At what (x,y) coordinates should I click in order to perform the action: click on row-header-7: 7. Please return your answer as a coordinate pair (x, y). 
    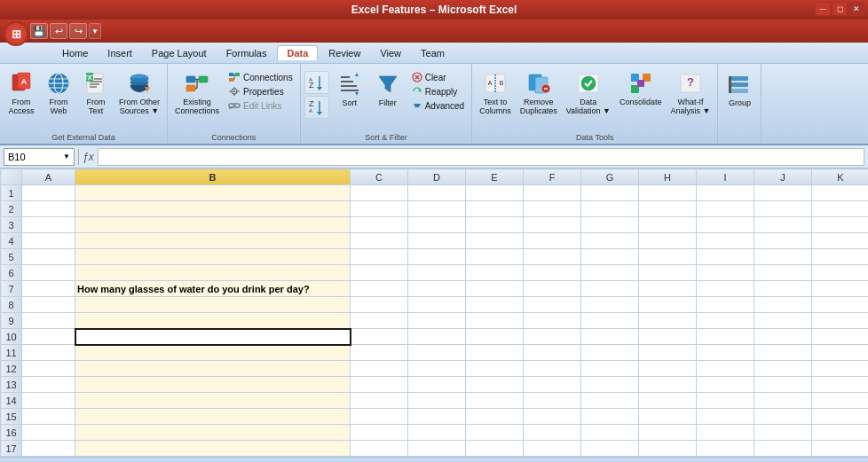
    Looking at the image, I should click on (12, 289).